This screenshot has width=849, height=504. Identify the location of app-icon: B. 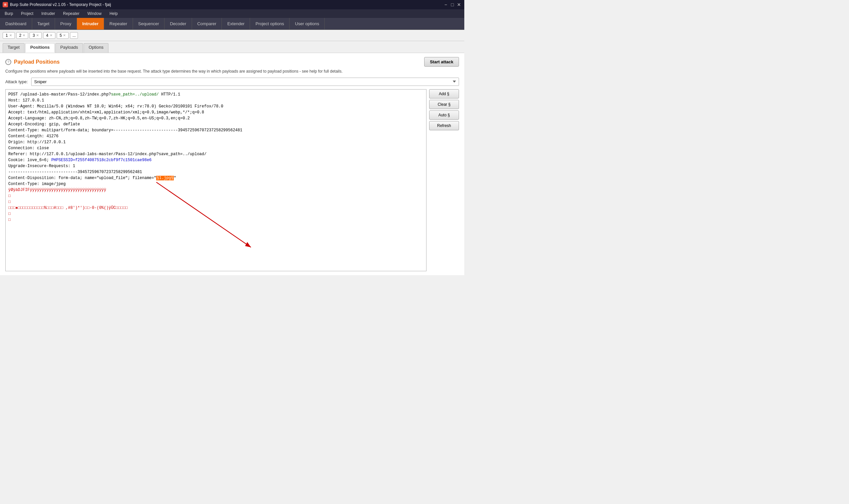
(5, 5).